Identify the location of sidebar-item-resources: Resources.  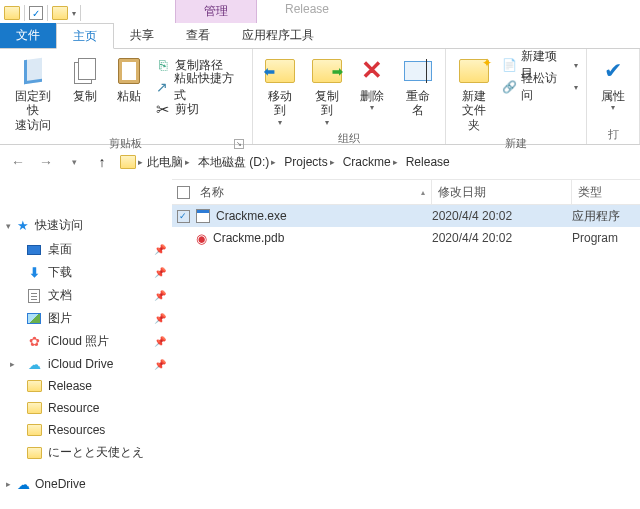
(86, 430).